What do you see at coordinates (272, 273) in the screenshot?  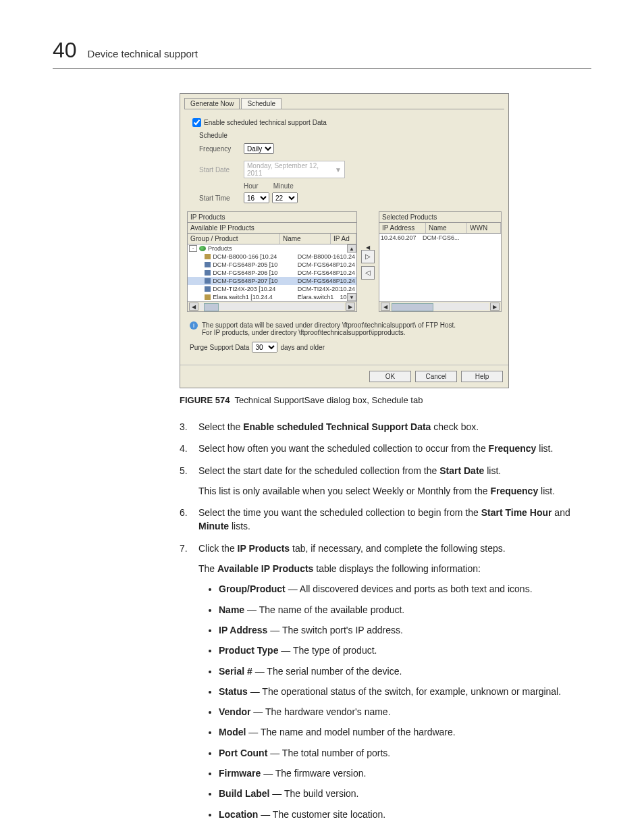 I see `available-products-tree: - Products ▲ ▼ DCM-B8000-166 [10.24DCM-B…` at bounding box center [272, 273].